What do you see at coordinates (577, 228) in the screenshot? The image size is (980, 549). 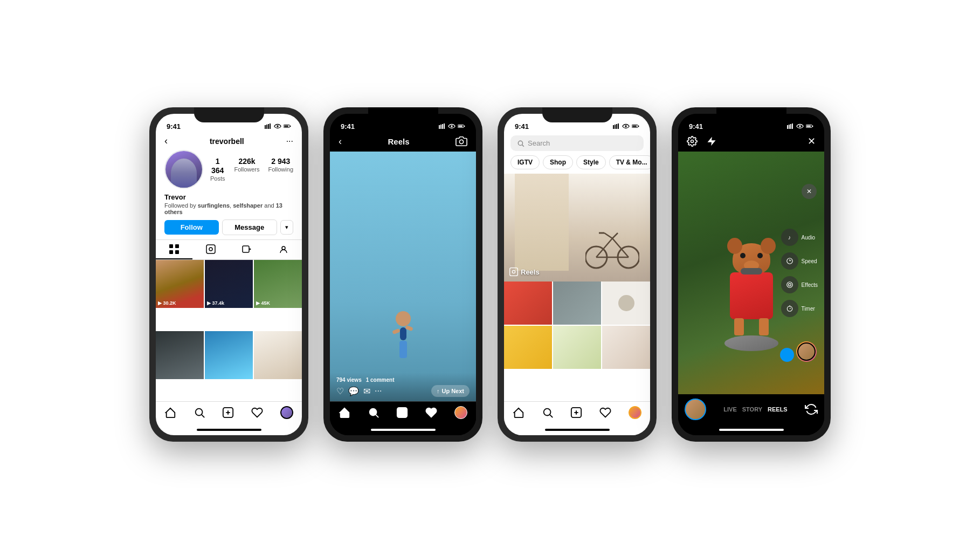 I see `explore-main-image: Reels` at bounding box center [577, 228].